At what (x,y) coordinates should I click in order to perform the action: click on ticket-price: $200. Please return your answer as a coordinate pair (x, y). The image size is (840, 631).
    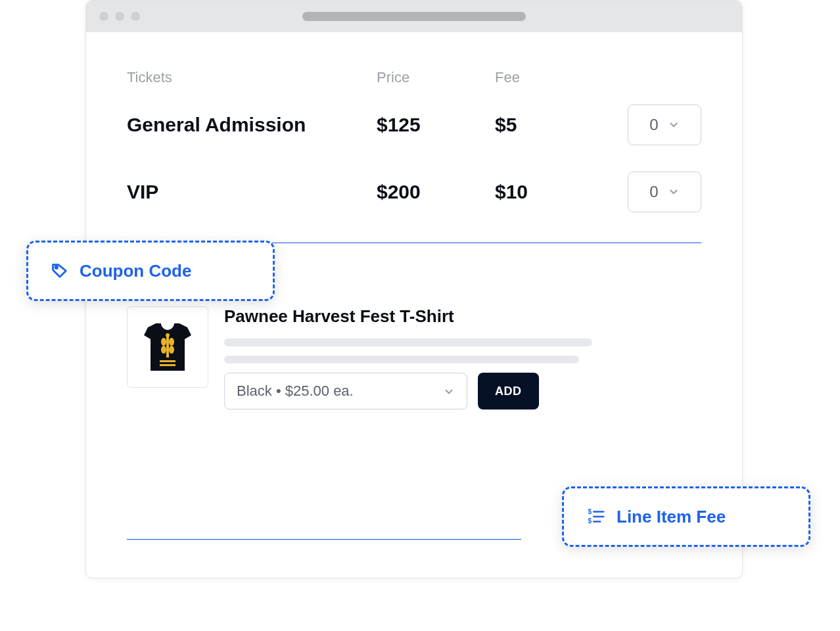
    Looking at the image, I should click on (436, 192).